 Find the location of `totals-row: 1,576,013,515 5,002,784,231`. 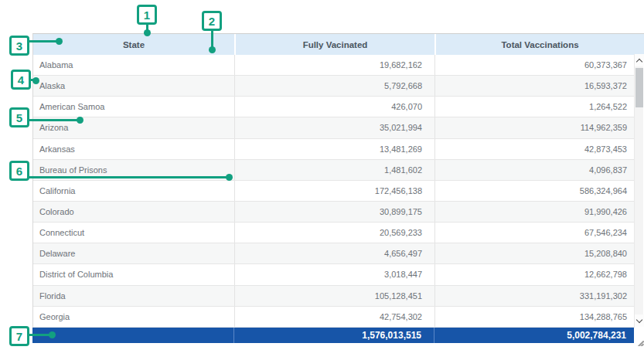

totals-row: 1,576,013,515 5,002,784,231 is located at coordinates (333, 335).